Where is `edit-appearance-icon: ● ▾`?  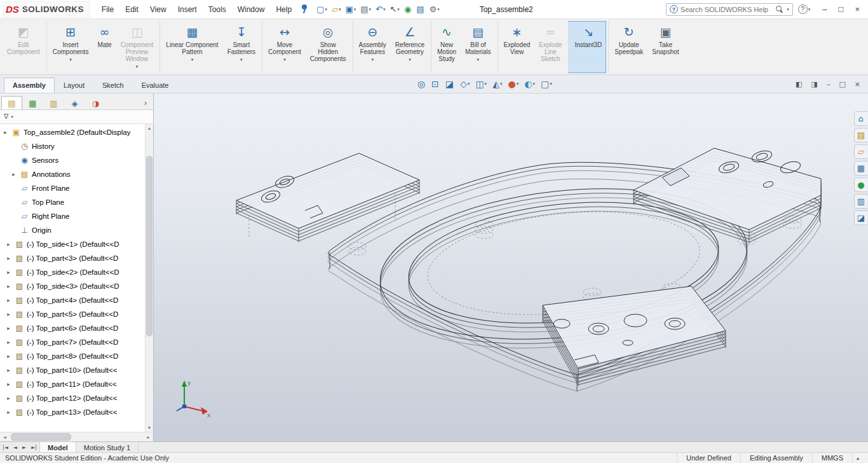
edit-appearance-icon: ● ▾ is located at coordinates (513, 84).